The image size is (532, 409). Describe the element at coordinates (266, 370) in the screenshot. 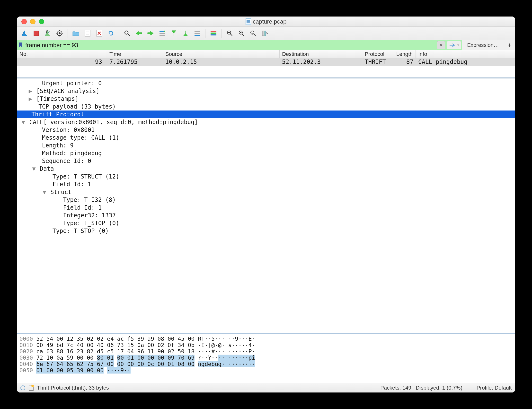

I see `hex-row: 0050 01 00 00 05 39 00 00 ····9··` at that location.